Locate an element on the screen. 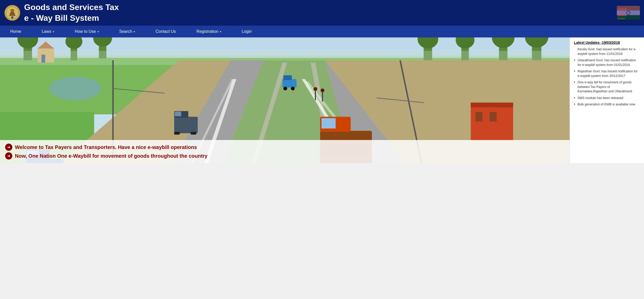 The height and width of the screenshot is (299, 644). site-header: Goods and Services Tax e - Way Bill Syst… is located at coordinates (322, 13).